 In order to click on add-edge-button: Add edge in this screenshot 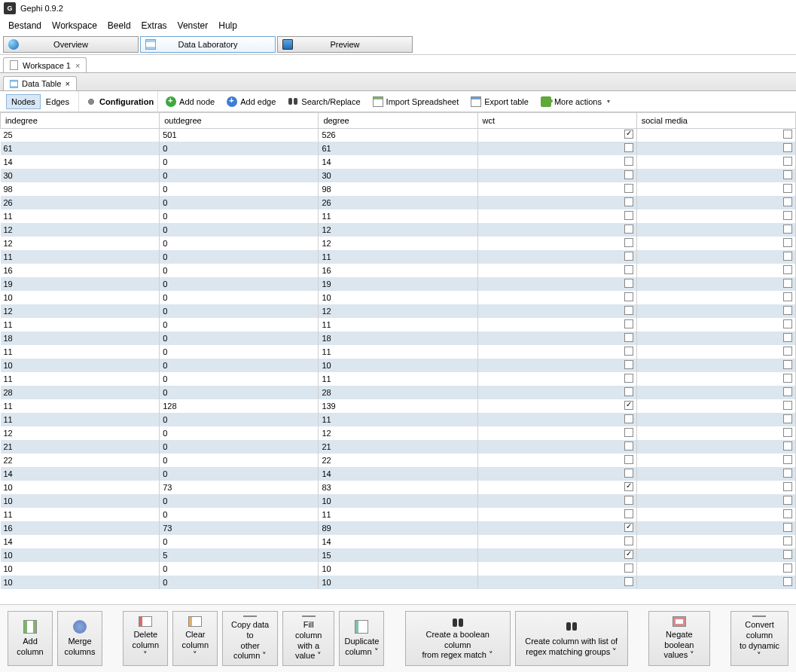, I will do `click(252, 102)`.